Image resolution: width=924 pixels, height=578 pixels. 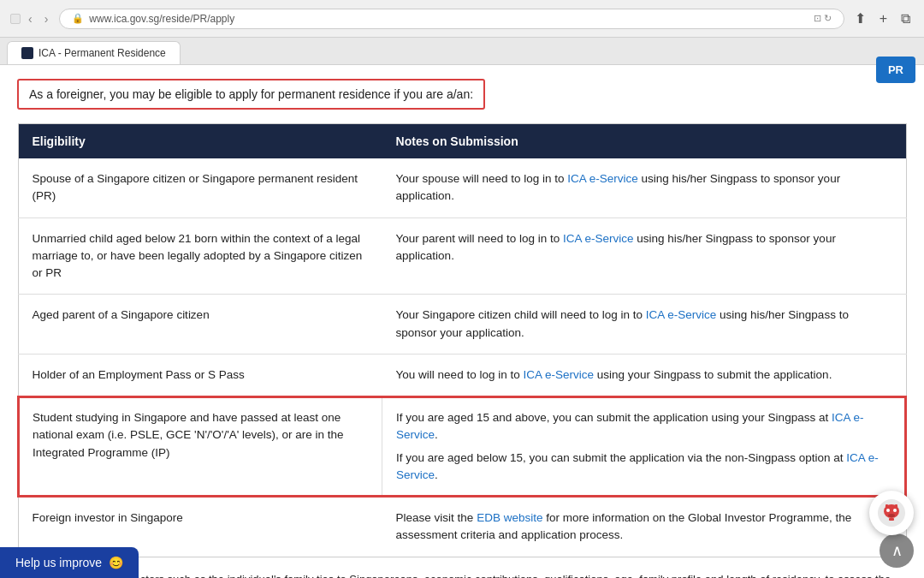 I want to click on eligibility-cell: Aged parent of a Singapore citizen, so click(x=200, y=325).